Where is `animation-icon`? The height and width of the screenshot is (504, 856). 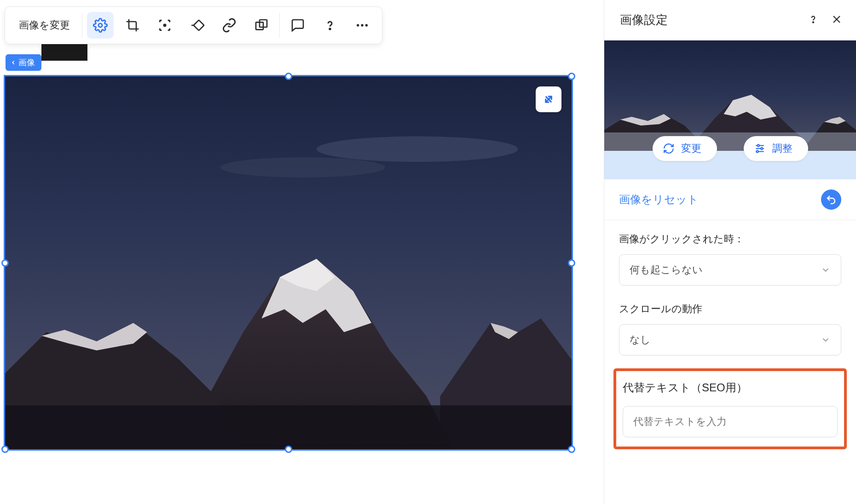
animation-icon is located at coordinates (197, 25).